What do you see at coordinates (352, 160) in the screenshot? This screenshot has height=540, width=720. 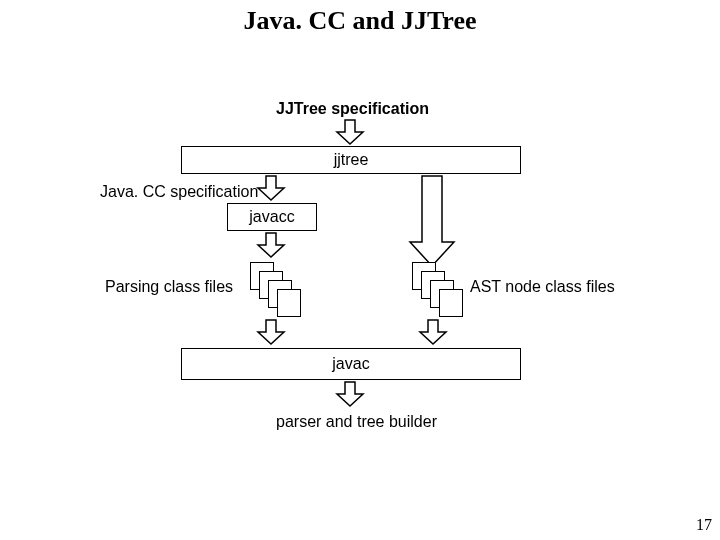 I see `box-jjtree-label: jjtree` at bounding box center [352, 160].